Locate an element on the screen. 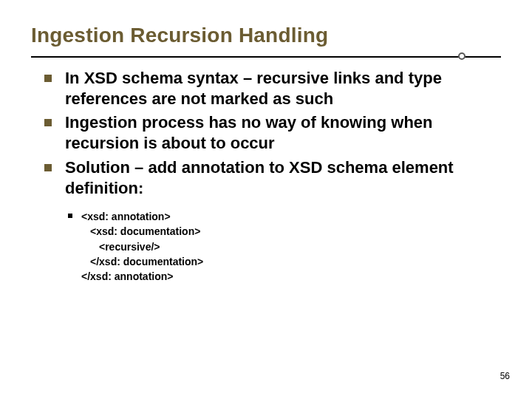 The image size is (532, 399). page-number: 56 is located at coordinates (505, 376).